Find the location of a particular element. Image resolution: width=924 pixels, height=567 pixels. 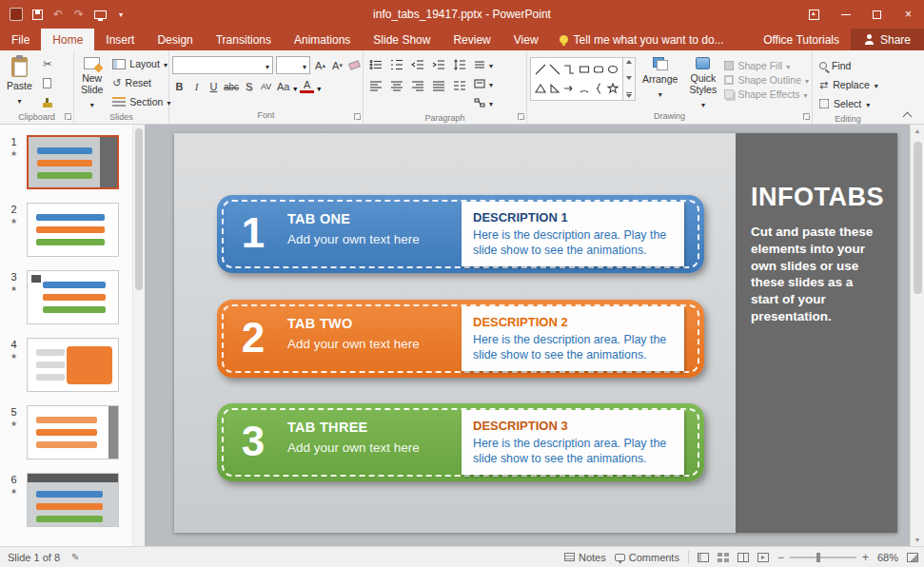

zoom-slider-thumb is located at coordinates (818, 557).